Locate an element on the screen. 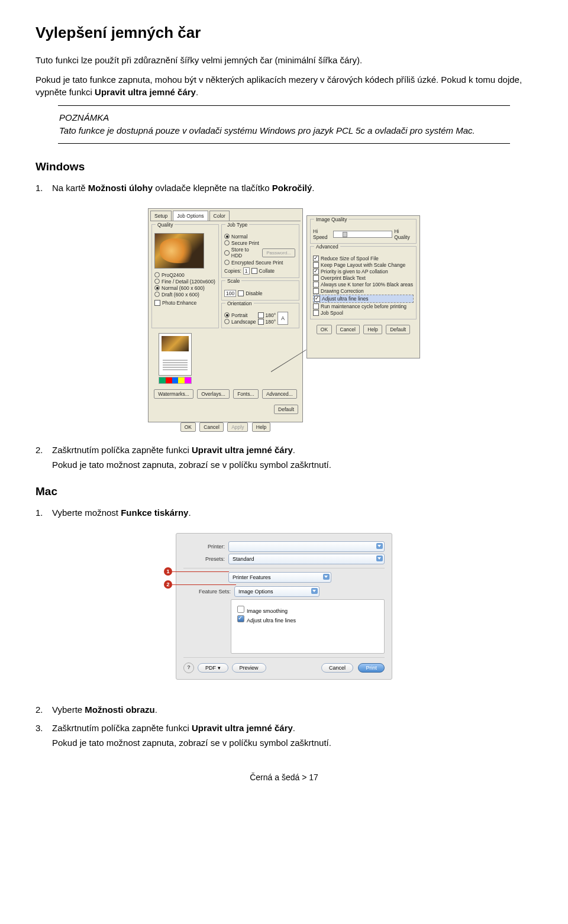 This screenshot has width=568, height=924. note-box: POZNÁMKA Tato funkce je dostupná pouze v… is located at coordinates (284, 124).